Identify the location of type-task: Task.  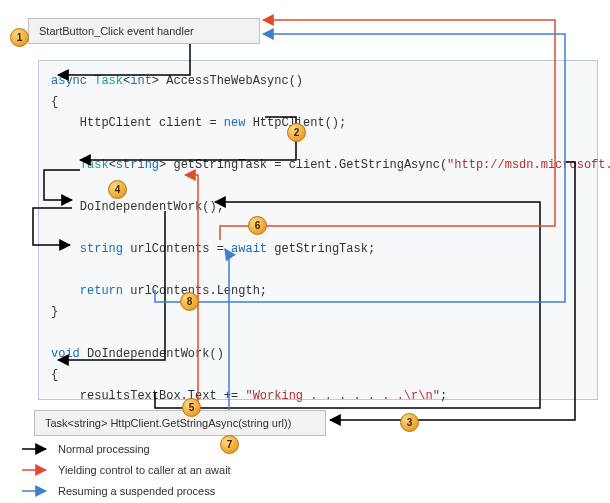
(108, 81).